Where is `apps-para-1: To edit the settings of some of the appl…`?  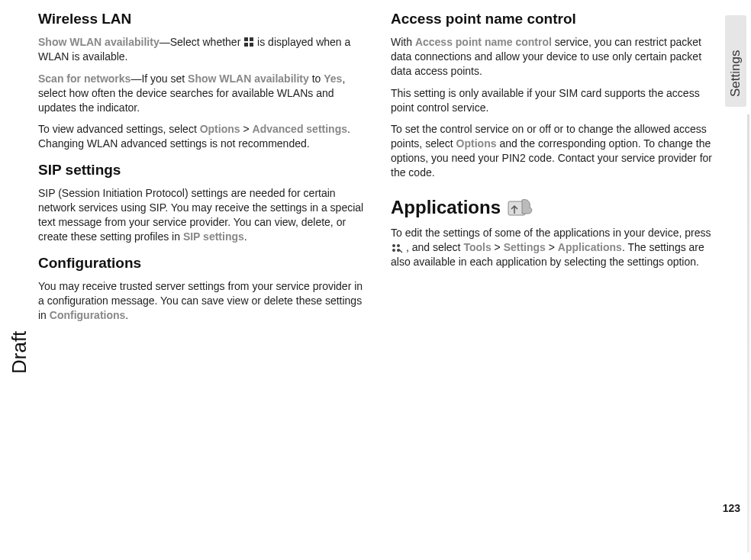 apps-para-1: To edit the settings of some of the appl… is located at coordinates (556, 247).